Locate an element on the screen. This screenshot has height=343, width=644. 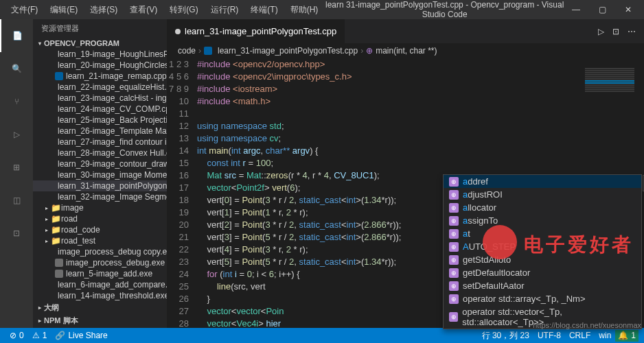
ext1-icon: ◫ is located at coordinates (16, 200).